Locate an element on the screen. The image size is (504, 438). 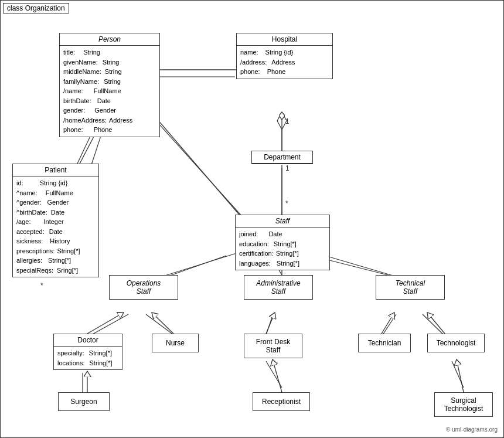
front-desk-class: Front DeskStaff is located at coordinates (273, 346).